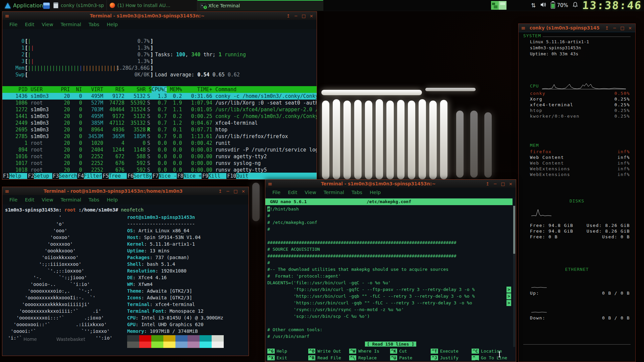  What do you see at coordinates (389, 337) in the screenshot?
I see `nano-text-line: # /usr/bin/snarf` at bounding box center [389, 337].